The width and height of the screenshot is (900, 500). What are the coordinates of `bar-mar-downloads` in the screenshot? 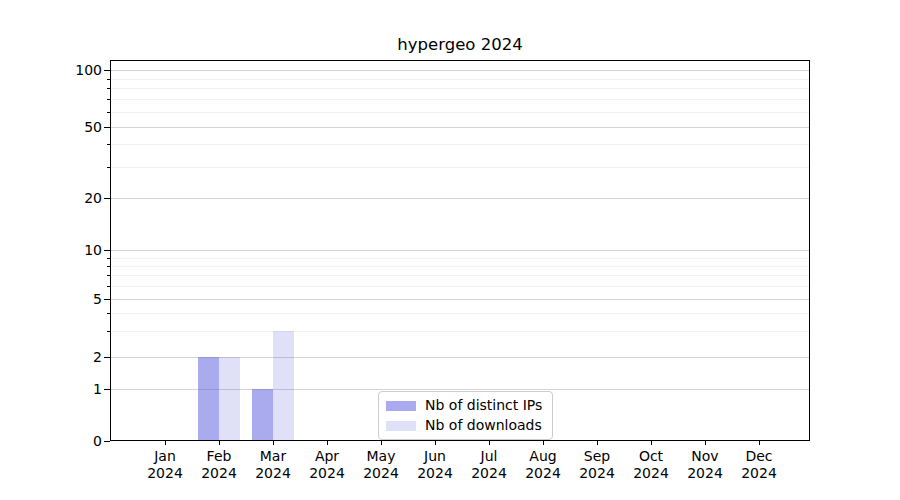 It's located at (284, 386).